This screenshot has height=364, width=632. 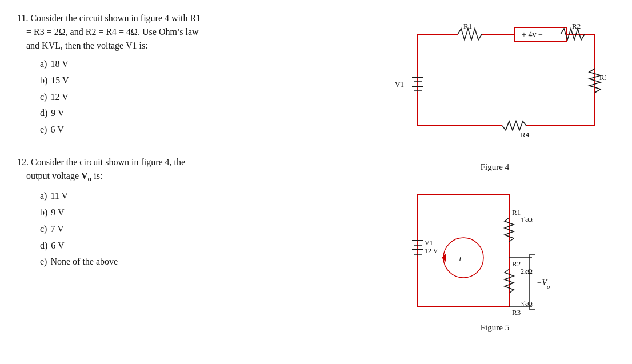 I want to click on current-i-label: I, so click(x=460, y=258).